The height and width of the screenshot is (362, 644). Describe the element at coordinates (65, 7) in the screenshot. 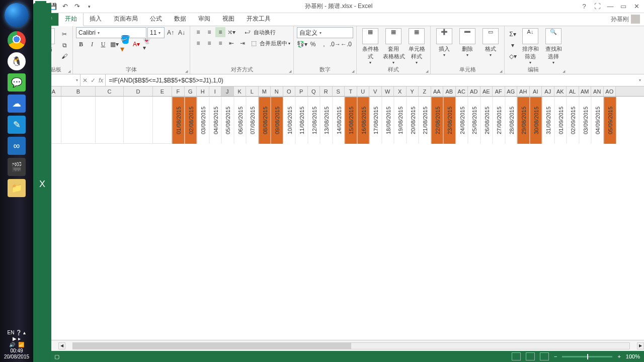

I see `qat-undo-icon: ↶` at that location.